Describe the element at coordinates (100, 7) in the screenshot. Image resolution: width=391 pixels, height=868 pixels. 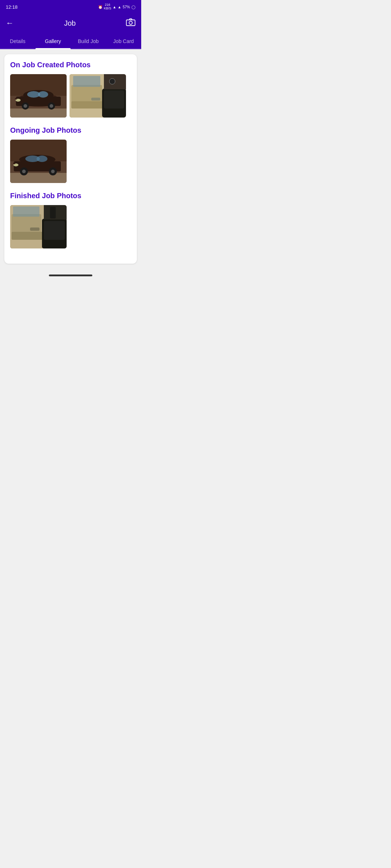
I see `alarm-icon: ⏰` at that location.